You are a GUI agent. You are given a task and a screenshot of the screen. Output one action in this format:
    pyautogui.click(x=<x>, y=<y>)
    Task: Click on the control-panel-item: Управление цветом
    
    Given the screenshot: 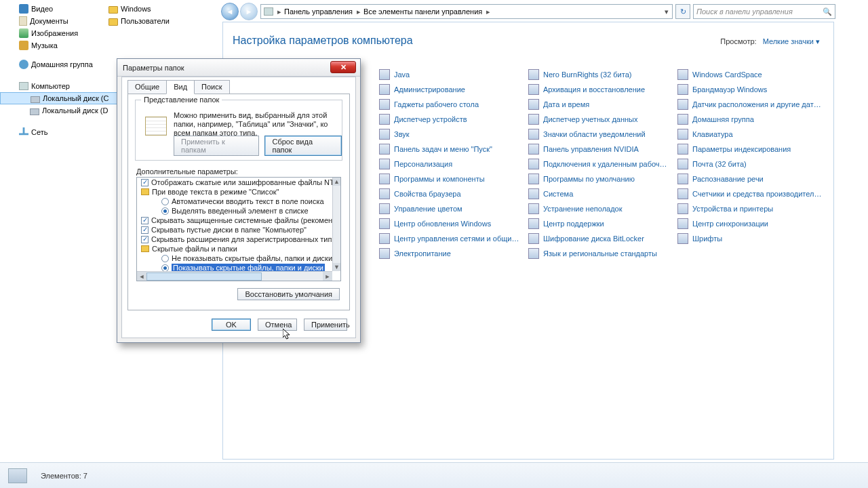 What is the action you would take?
    pyautogui.click(x=454, y=209)
    